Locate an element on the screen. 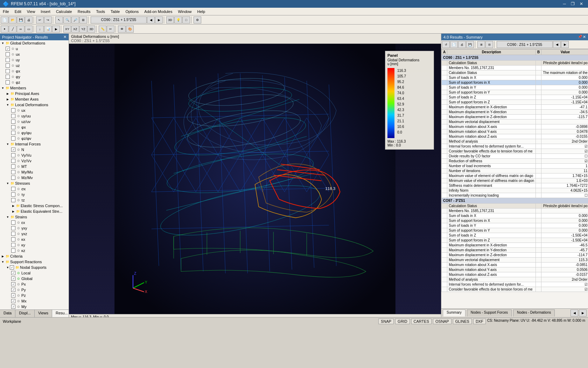 The image size is (588, 368). menu-help: Help is located at coordinates (202, 11).